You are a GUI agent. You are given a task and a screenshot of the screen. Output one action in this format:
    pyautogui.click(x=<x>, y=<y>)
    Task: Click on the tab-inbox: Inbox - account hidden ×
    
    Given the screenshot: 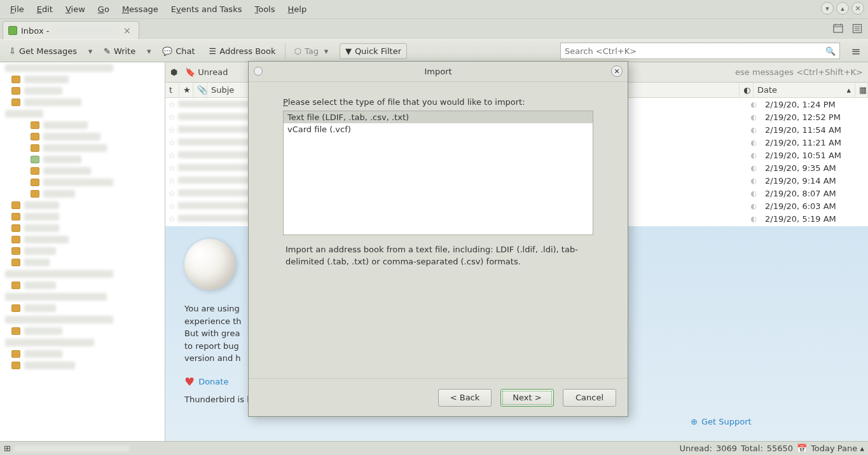 What is the action you would take?
    pyautogui.click(x=71, y=31)
    